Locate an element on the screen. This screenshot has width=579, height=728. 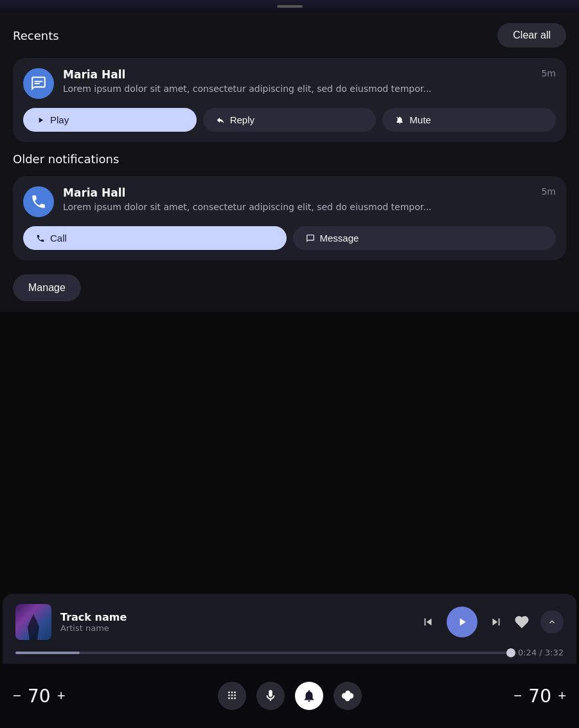
mic-icon is located at coordinates (271, 696).